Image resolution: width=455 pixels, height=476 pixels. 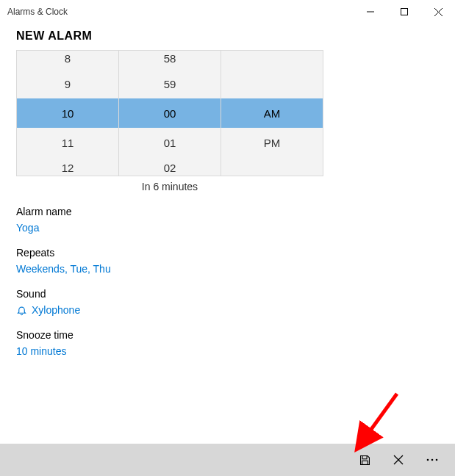 I want to click on minute-cell-selected: 00, so click(x=171, y=113).